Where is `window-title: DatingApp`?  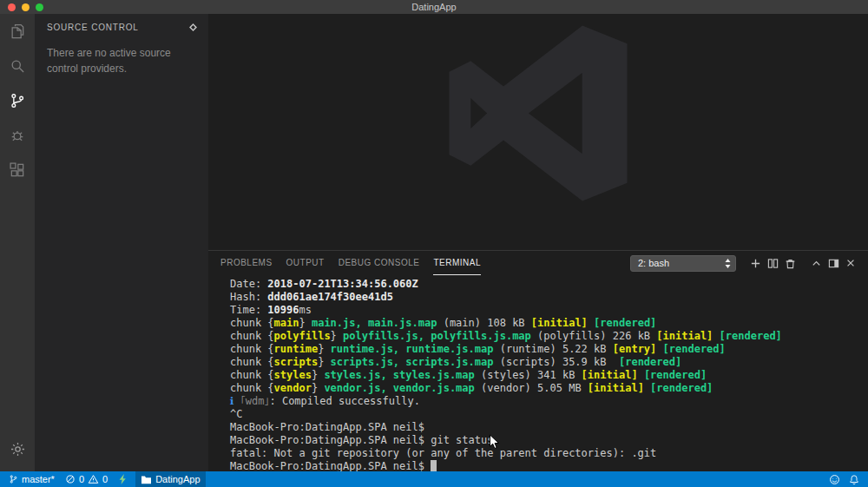 window-title: DatingApp is located at coordinates (434, 7).